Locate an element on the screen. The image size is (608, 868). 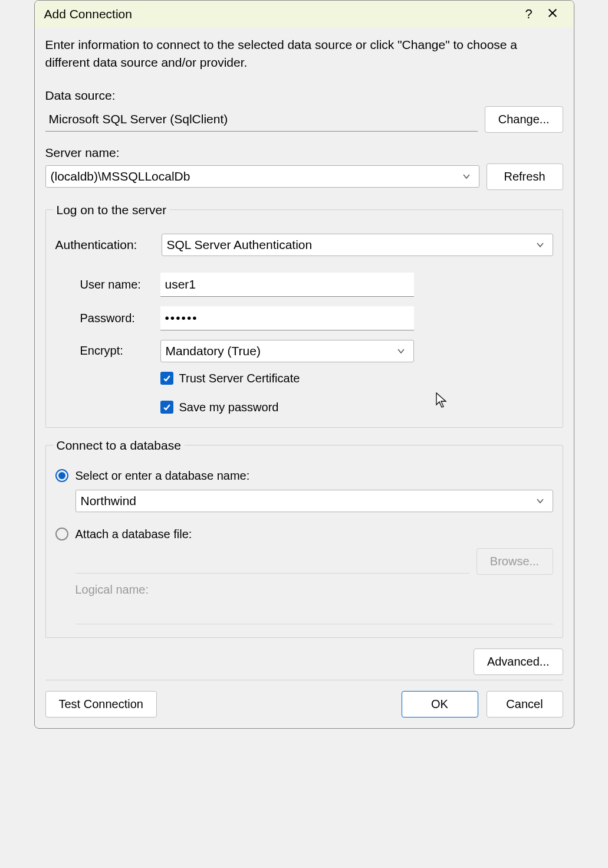
data-source-label: Data source: is located at coordinates (304, 96).